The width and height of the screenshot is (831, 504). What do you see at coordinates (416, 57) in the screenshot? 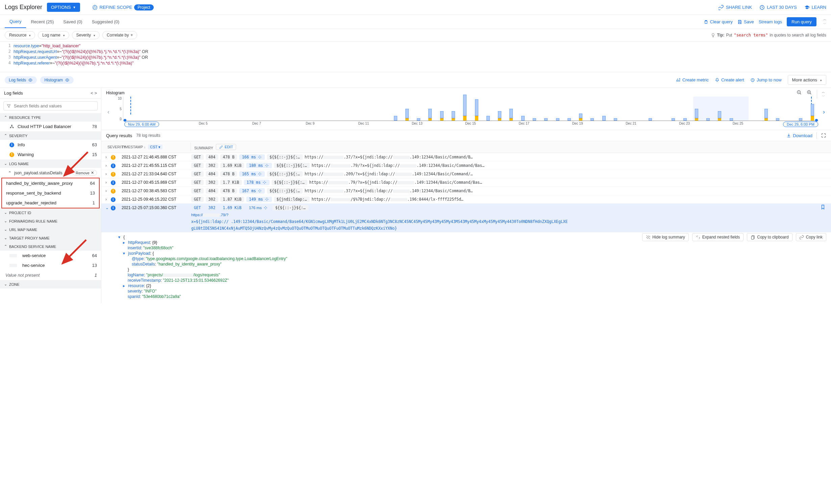
I see `query-editor: 1resource.type="http_load_balancer"2http…` at bounding box center [416, 57].